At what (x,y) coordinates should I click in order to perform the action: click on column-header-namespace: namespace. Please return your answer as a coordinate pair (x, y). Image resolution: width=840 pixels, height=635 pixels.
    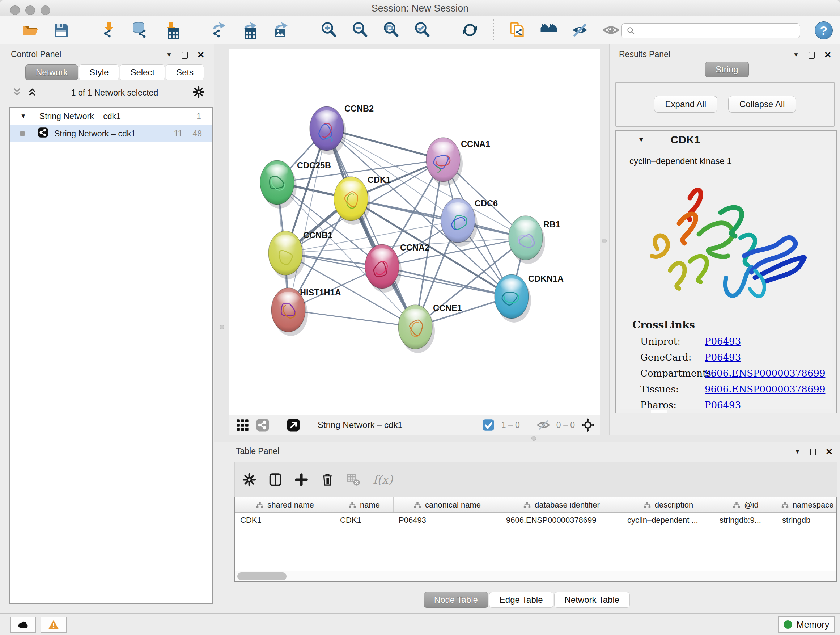
    Looking at the image, I should click on (807, 505).